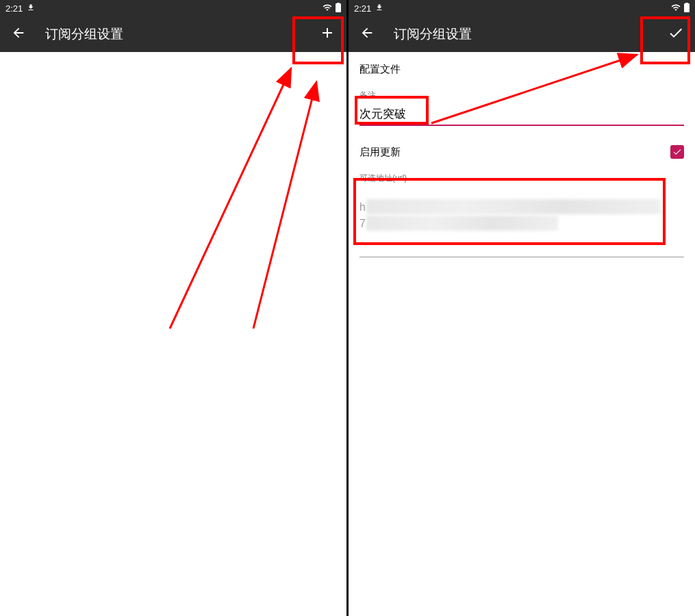 This screenshot has height=616, width=695. I want to click on wifi-icon, so click(327, 8).